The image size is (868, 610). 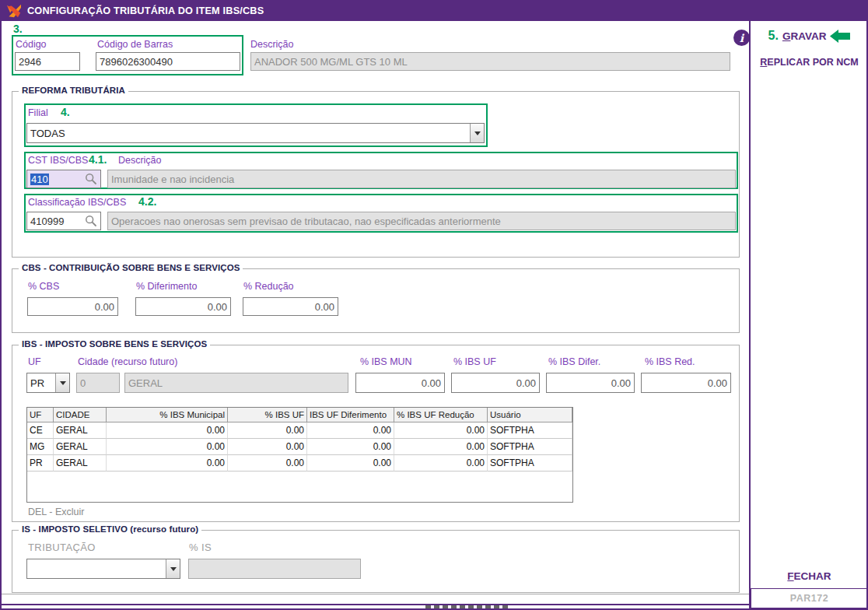 I want to click on codigo-input: 2946, so click(x=47, y=61).